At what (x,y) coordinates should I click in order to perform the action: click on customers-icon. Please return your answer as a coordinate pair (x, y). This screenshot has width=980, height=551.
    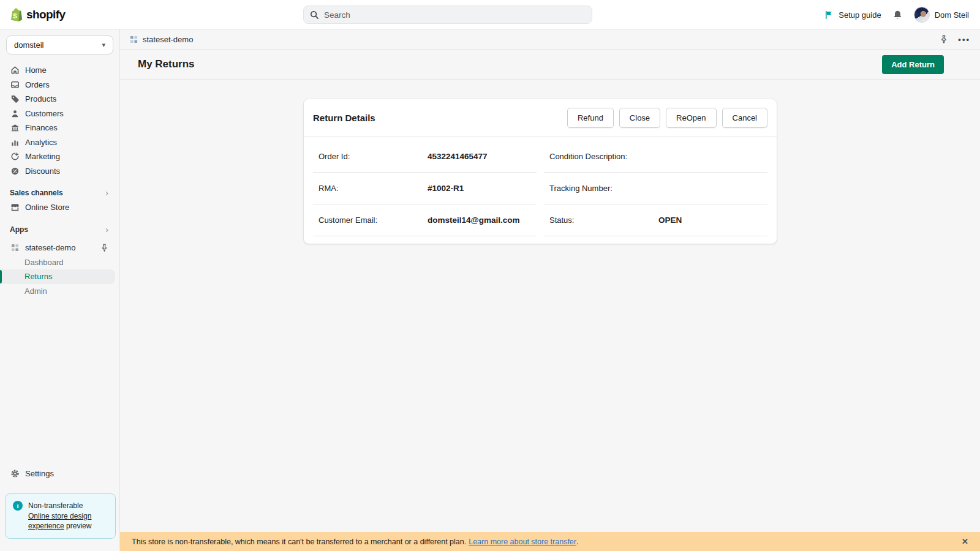
    Looking at the image, I should click on (15, 113).